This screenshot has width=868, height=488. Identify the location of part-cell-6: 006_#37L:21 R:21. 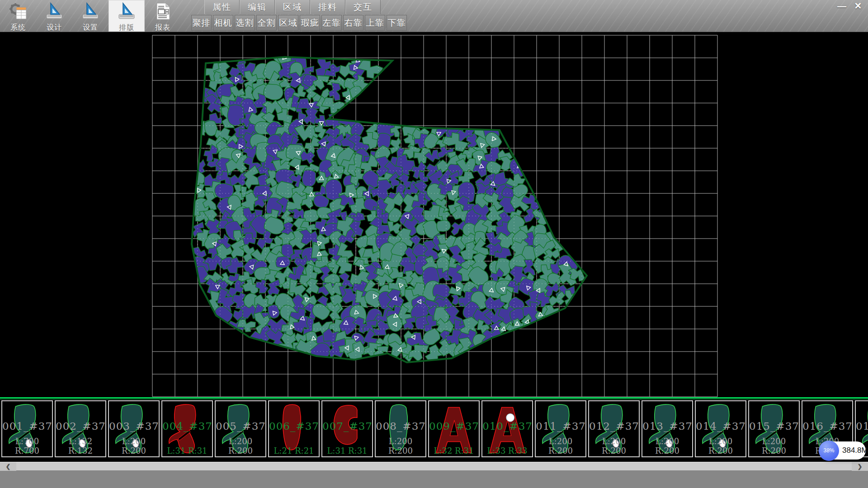
(294, 429).